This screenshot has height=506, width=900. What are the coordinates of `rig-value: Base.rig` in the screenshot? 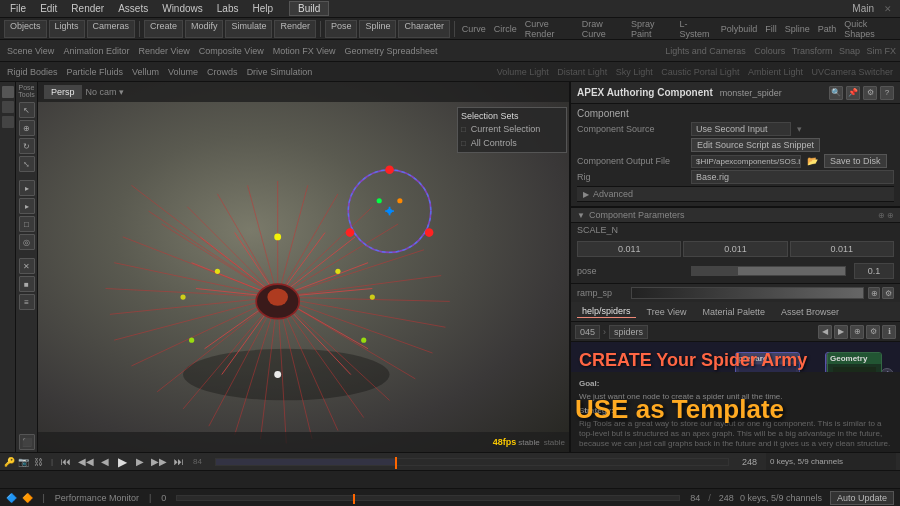 It's located at (792, 177).